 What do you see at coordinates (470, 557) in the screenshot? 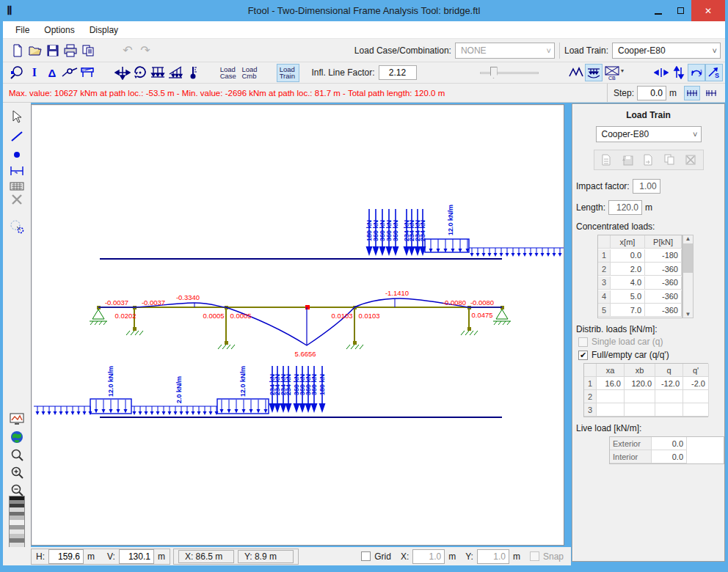
I see `grid-y-label: Y:` at bounding box center [470, 557].